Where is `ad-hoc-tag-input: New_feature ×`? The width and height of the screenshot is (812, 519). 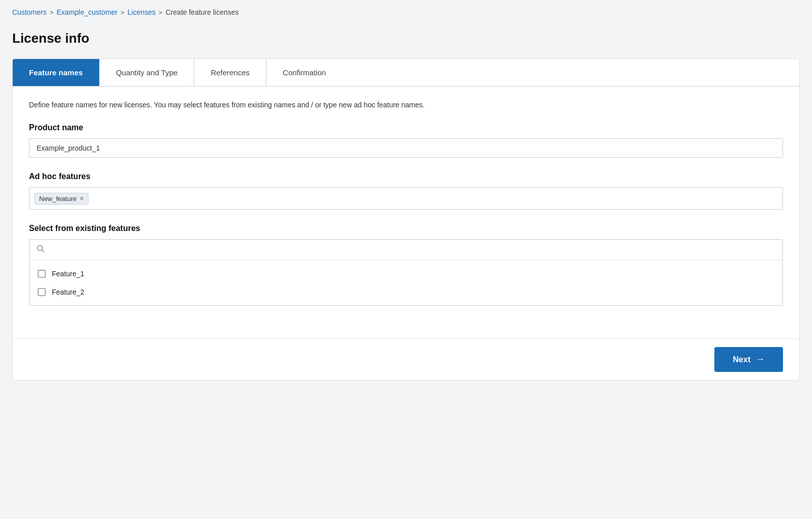 ad-hoc-tag-input: New_feature × is located at coordinates (406, 198).